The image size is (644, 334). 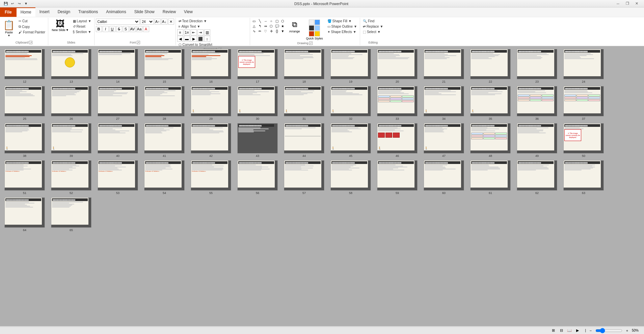 I want to click on slide-cell-44: ▓▓▓▓▓▓▓▓▓▓▓▓▓▓▓▓▓▓▓▓▓▓▓44, so click(x=304, y=140).